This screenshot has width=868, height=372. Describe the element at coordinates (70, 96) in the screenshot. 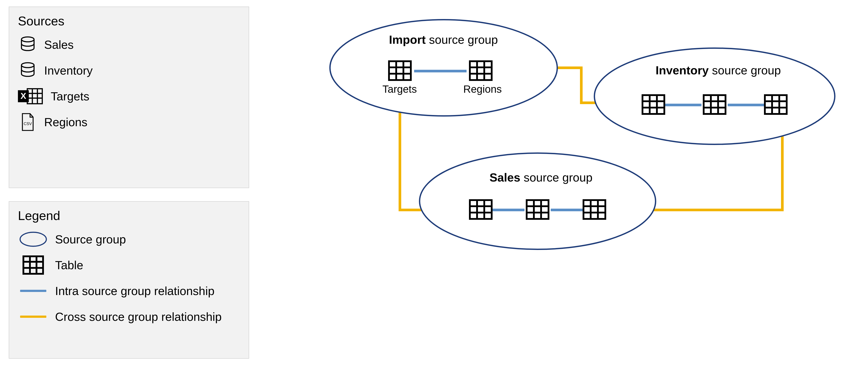

I see `source-label: Targets` at that location.